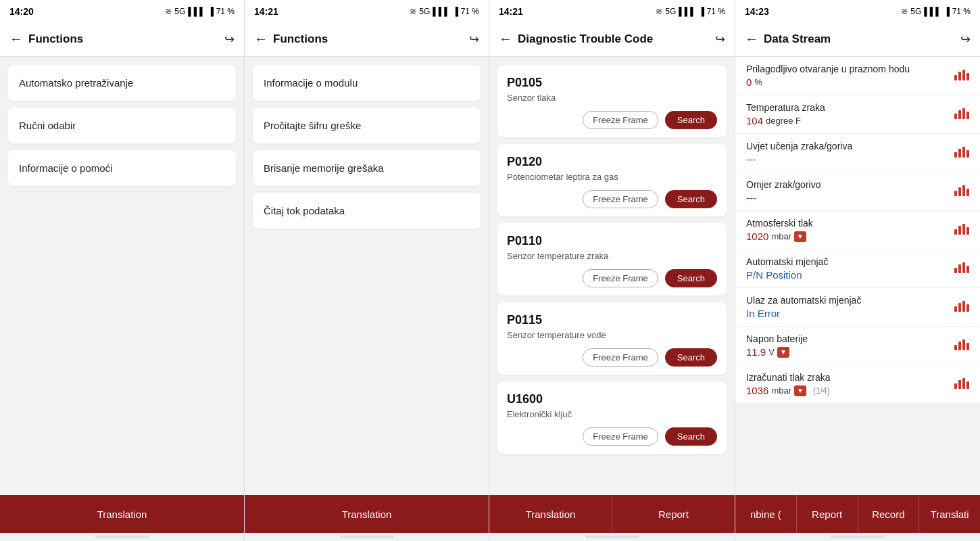  Describe the element at coordinates (850, 377) in the screenshot. I see `ds-label-8: Izračunati tlak zraka` at that location.